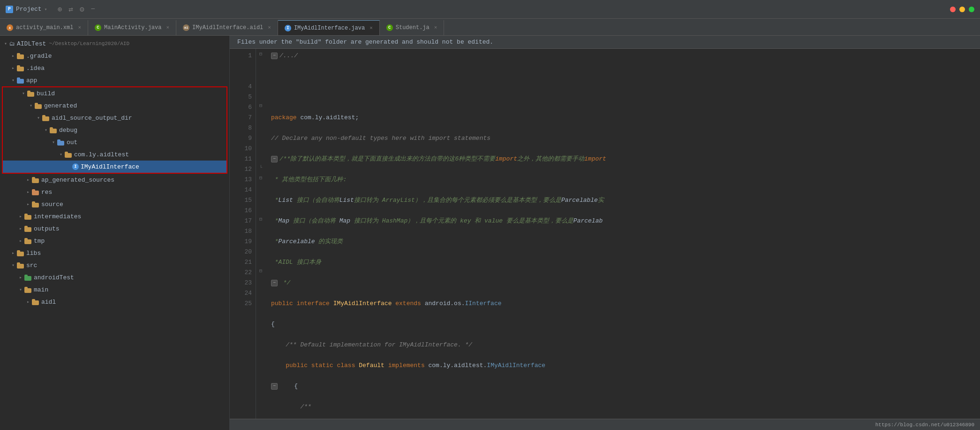 The image size is (980, 430). I want to click on toolbar-icon-gear: ⚙, so click(82, 9).